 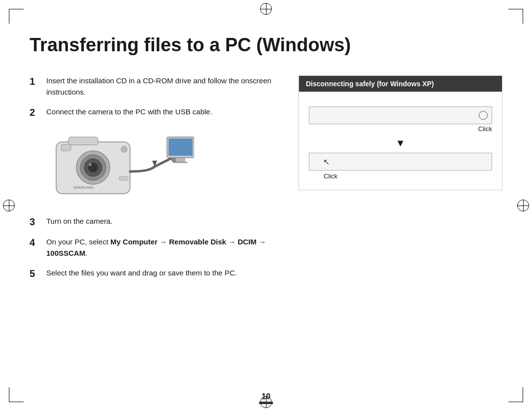 What do you see at coordinates (154, 112) in the screenshot?
I see `step-2: 2 Connect the camera to the PC with the …` at bounding box center [154, 112].